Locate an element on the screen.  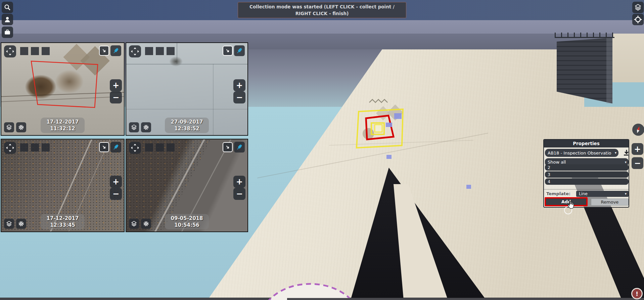
user-icon is located at coordinates (7, 19).